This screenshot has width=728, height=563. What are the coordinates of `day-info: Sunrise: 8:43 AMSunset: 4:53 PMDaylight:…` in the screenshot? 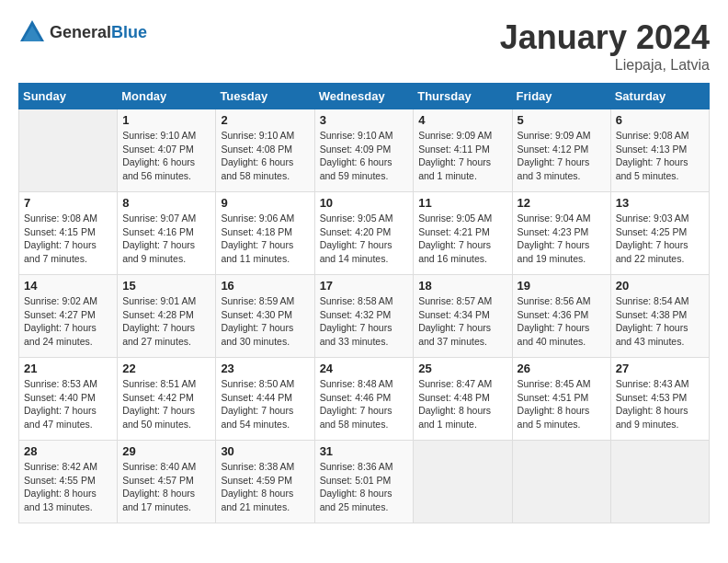 It's located at (660, 405).